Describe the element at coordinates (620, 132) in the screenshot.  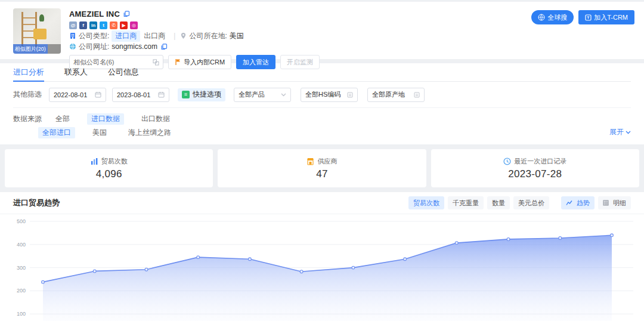
I see `expand-link: 展开` at that location.